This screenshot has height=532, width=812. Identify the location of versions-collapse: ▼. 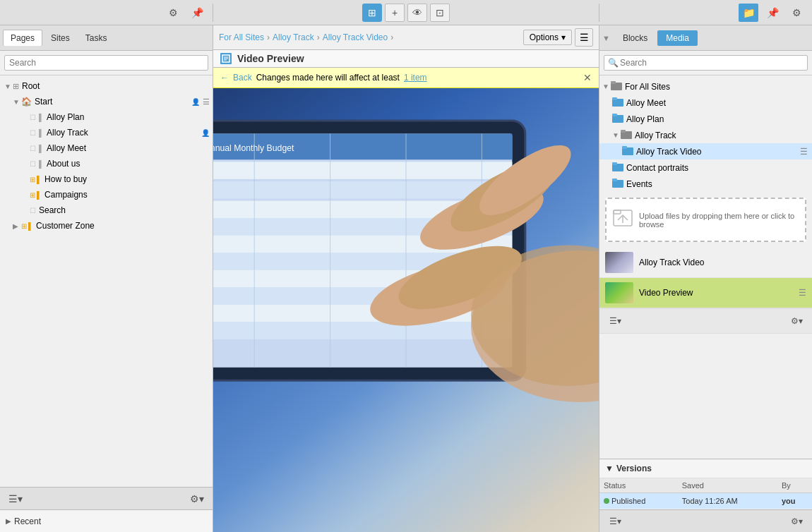
(609, 468).